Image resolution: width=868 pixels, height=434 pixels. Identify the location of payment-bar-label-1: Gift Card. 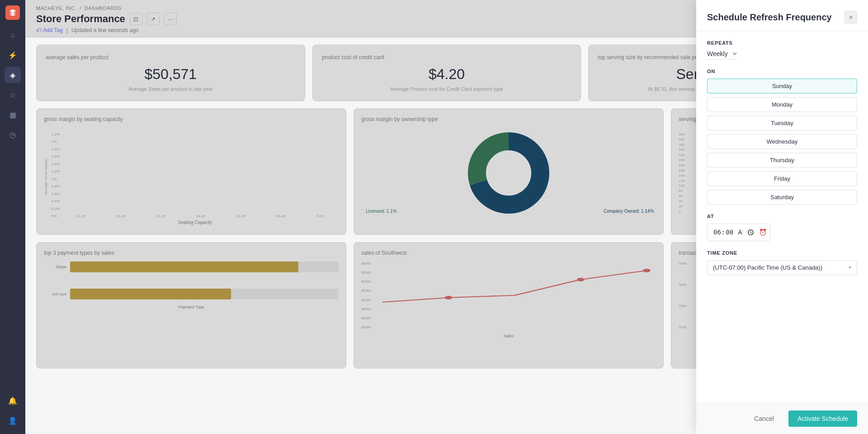
(55, 294).